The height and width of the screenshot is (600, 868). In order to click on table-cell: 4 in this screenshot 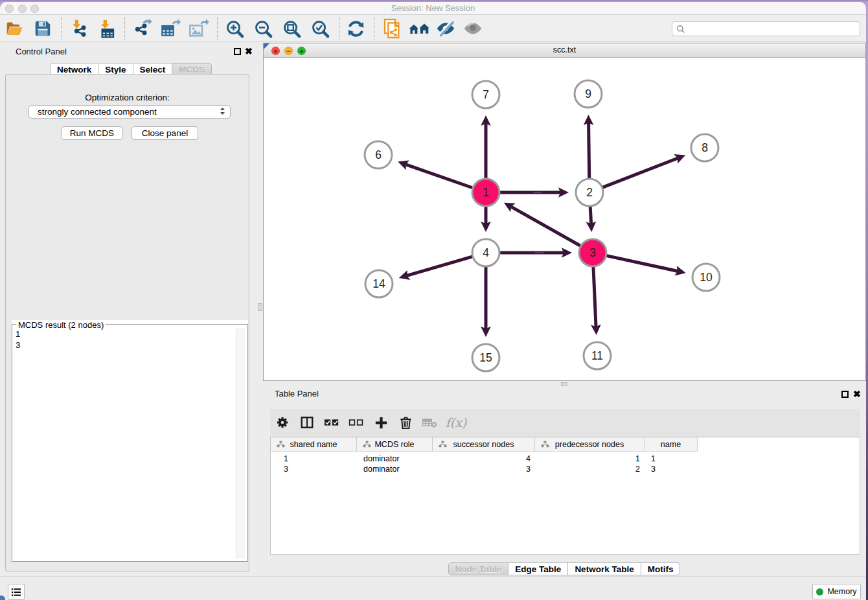, I will do `click(484, 459)`.